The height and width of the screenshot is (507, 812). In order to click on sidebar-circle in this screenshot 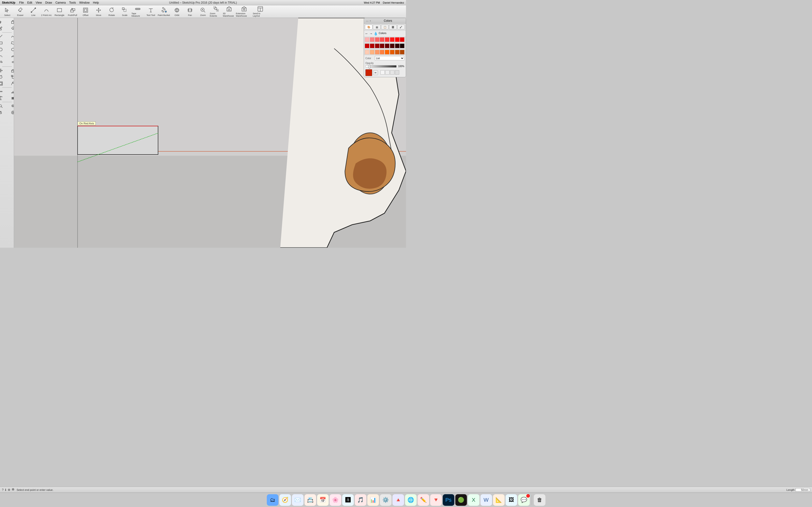, I will do `click(3, 50)`.